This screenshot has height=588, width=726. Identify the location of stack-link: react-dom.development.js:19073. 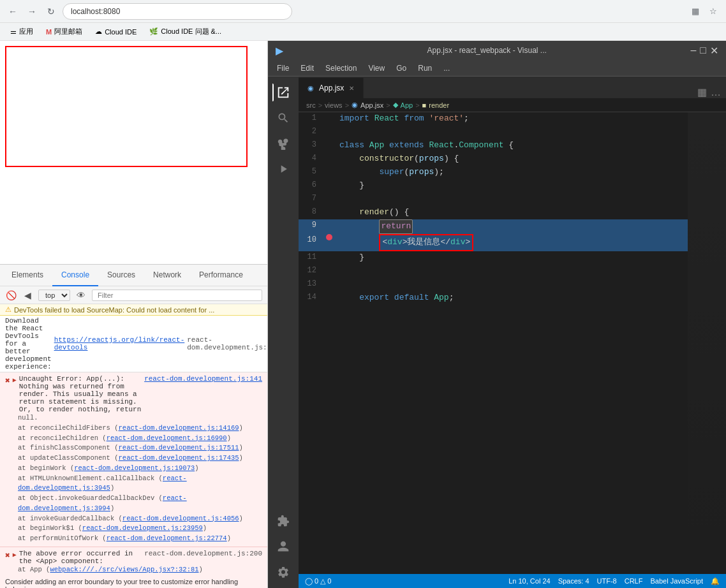
(134, 468).